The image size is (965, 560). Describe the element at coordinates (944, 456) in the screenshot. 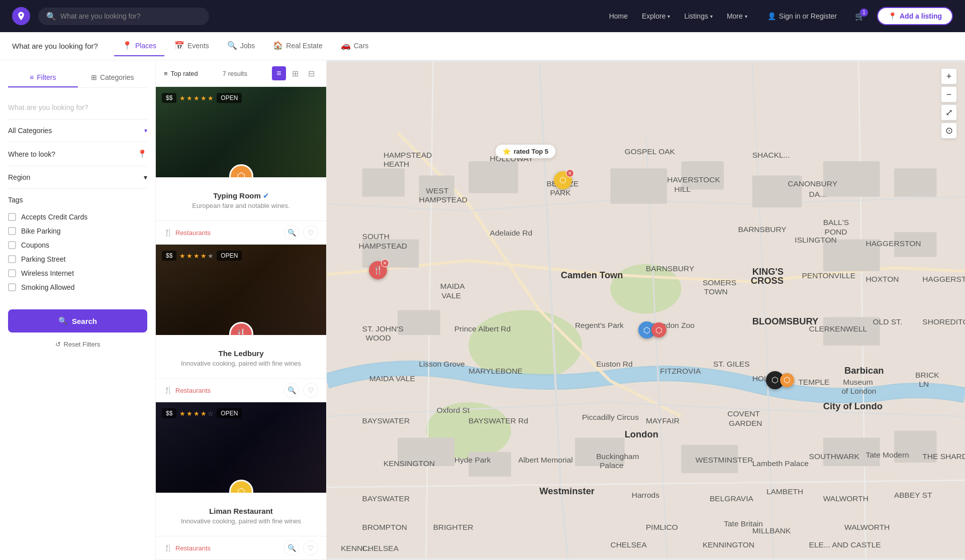

I see `svg-text: THE SHARD` at that location.